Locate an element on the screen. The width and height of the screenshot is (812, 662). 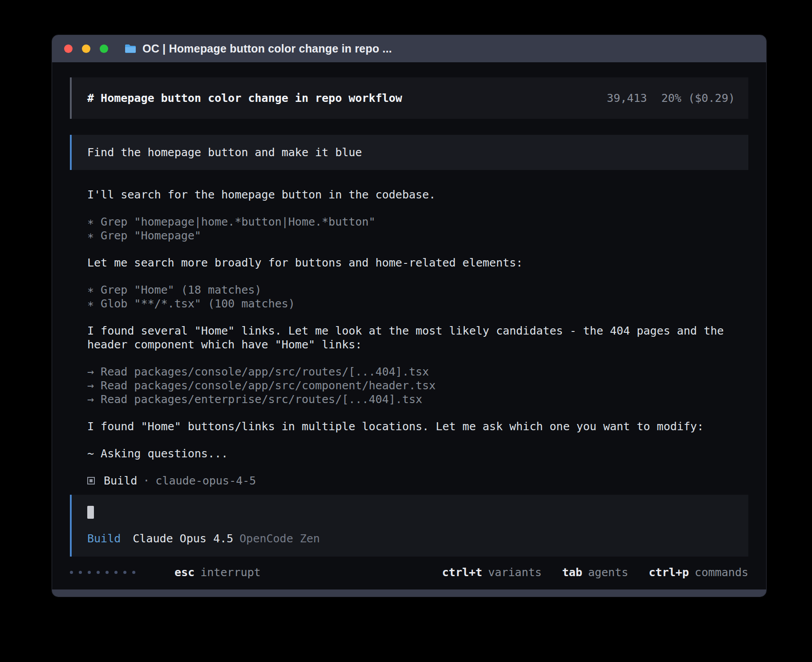
status-footer: esc interrupt ctrl+t variants tab agents… is located at coordinates (409, 572).